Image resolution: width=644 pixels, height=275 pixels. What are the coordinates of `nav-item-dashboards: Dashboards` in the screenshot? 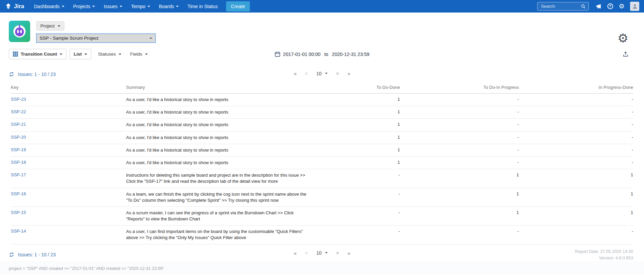 It's located at (49, 6).